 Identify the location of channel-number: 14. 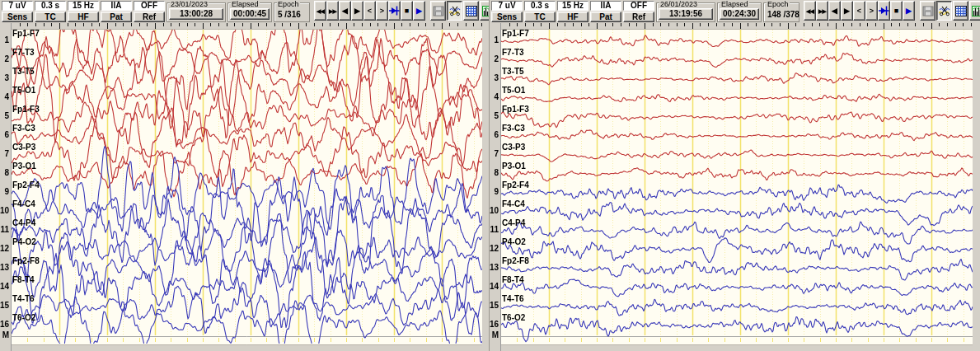
(495, 287).